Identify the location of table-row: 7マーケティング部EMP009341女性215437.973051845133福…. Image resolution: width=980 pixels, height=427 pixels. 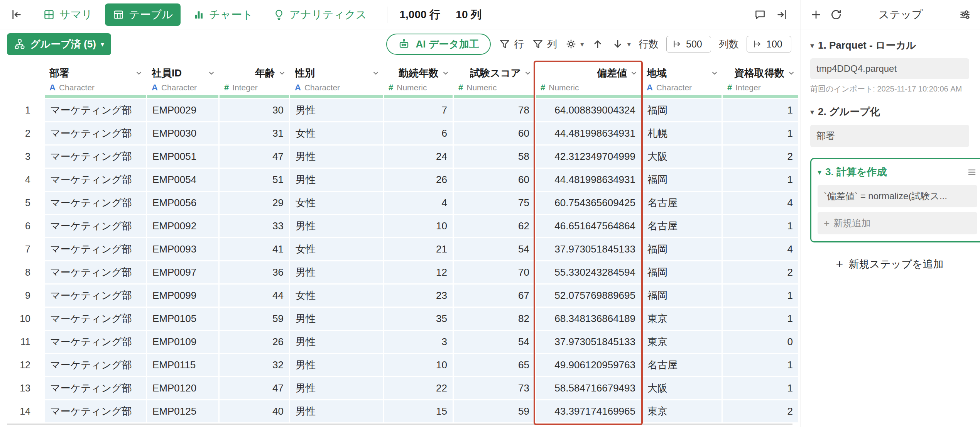
(404, 249).